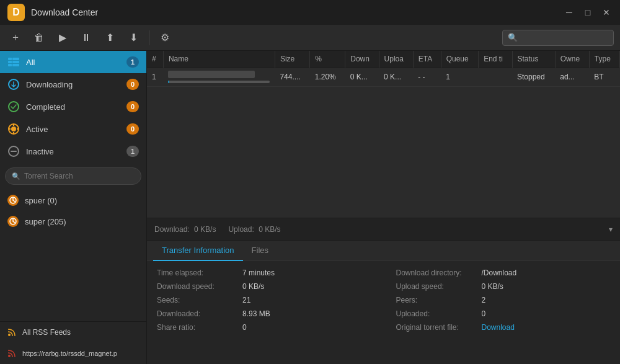 The image size is (620, 364). I want to click on sidebar-item-all: All 1, so click(73, 62).